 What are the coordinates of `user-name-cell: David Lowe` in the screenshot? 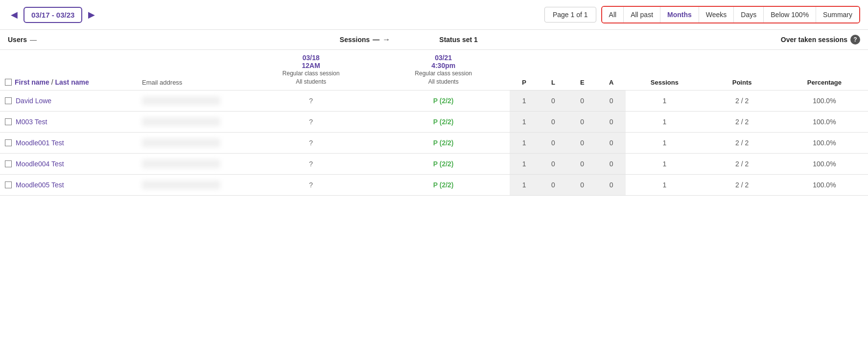 It's located at (69, 101).